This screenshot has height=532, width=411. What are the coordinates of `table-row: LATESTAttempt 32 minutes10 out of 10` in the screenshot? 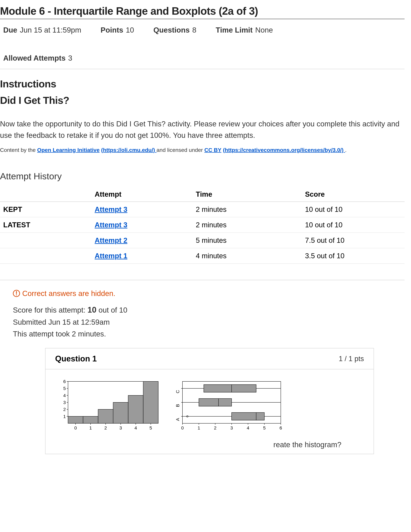 It's located at (202, 225).